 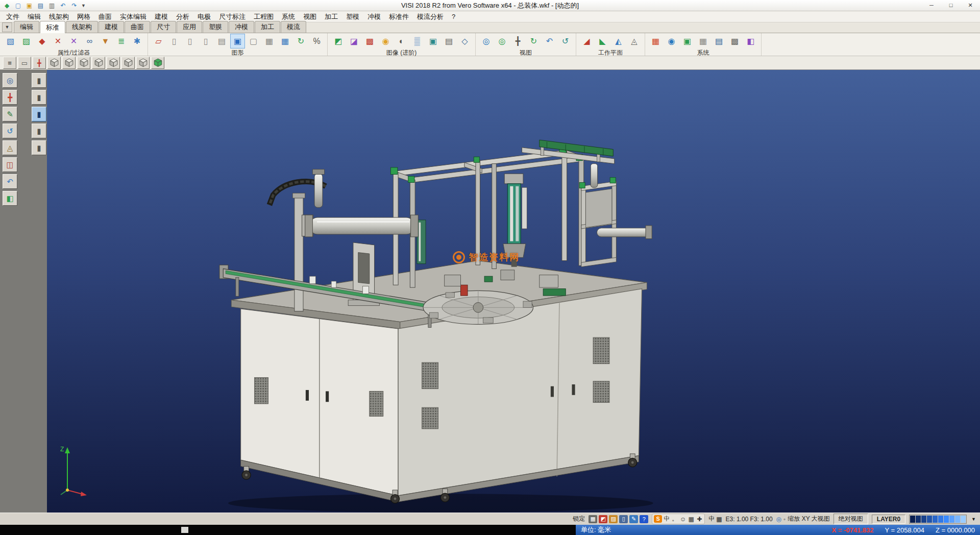 What do you see at coordinates (158, 63) in the screenshot?
I see `view-cube-shaded` at bounding box center [158, 63].